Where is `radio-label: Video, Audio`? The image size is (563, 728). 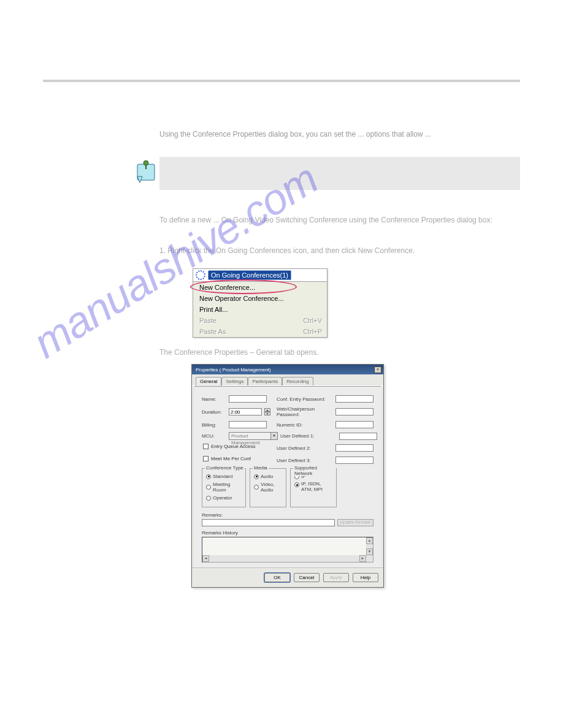
radio-label: Video, Audio is located at coordinates (271, 487).